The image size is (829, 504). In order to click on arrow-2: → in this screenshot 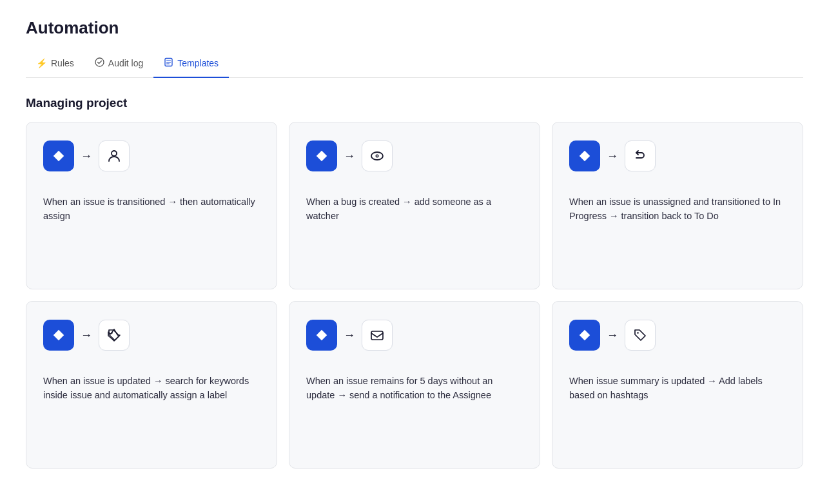, I will do `click(349, 156)`.